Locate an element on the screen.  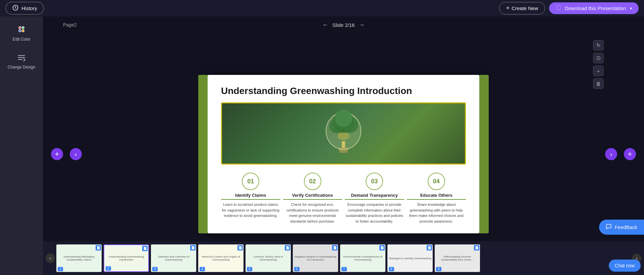
feedback-label: FeedBack is located at coordinates (626, 227).